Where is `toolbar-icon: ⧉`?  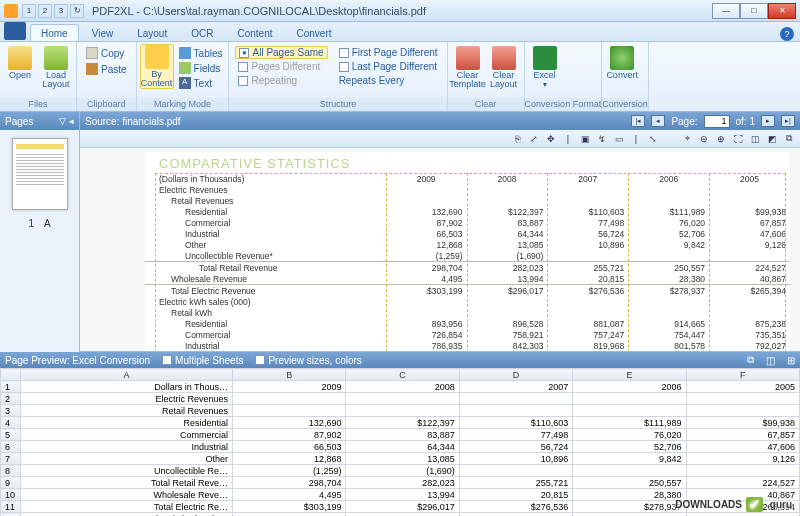 toolbar-icon: ⧉ is located at coordinates (789, 139).